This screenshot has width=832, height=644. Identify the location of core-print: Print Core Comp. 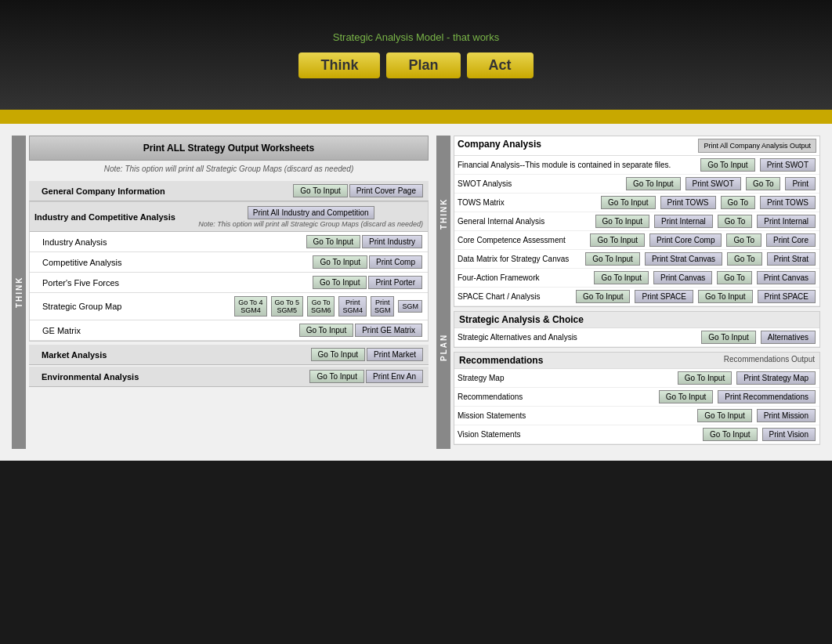
(685, 240).